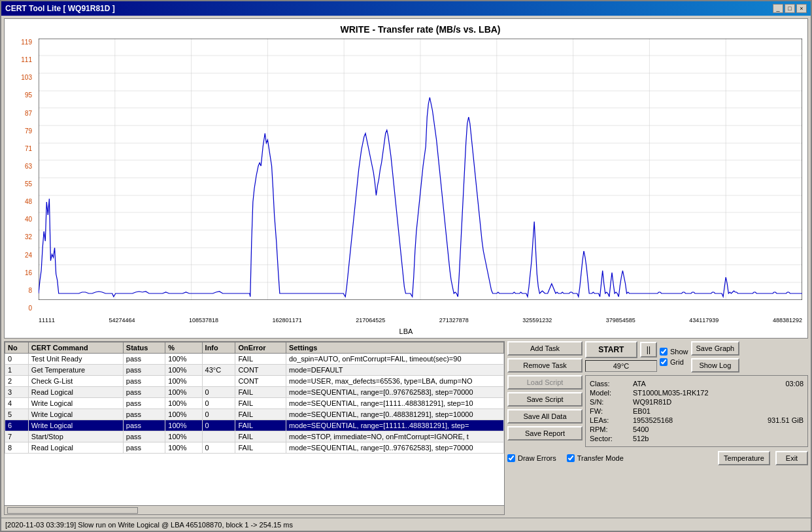 This screenshot has width=812, height=532. What do you see at coordinates (47, 320) in the screenshot?
I see `x-label-0: 11111` at bounding box center [47, 320].